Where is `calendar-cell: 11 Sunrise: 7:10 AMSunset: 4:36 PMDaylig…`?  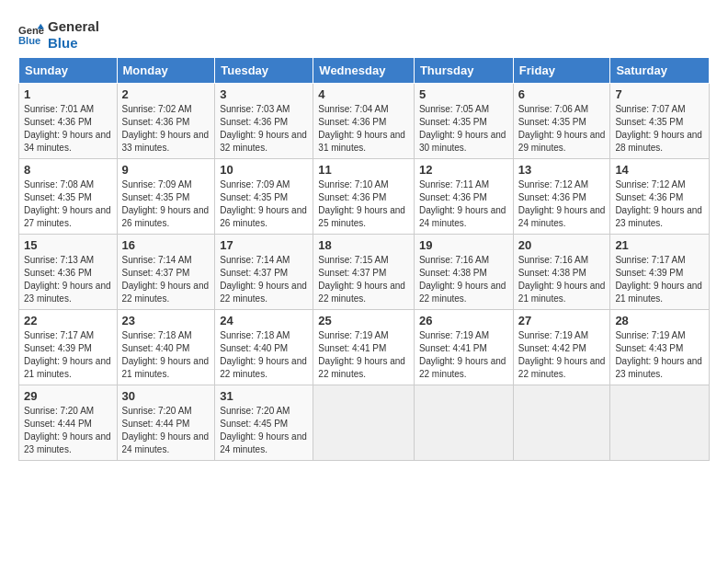 calendar-cell: 11 Sunrise: 7:10 AMSunset: 4:36 PMDaylig… is located at coordinates (364, 197).